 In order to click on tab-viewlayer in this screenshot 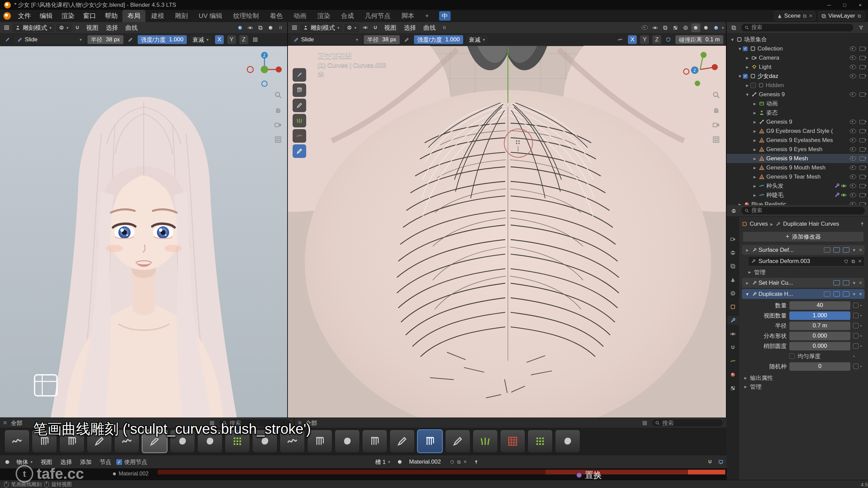, I will do `click(733, 266)`.